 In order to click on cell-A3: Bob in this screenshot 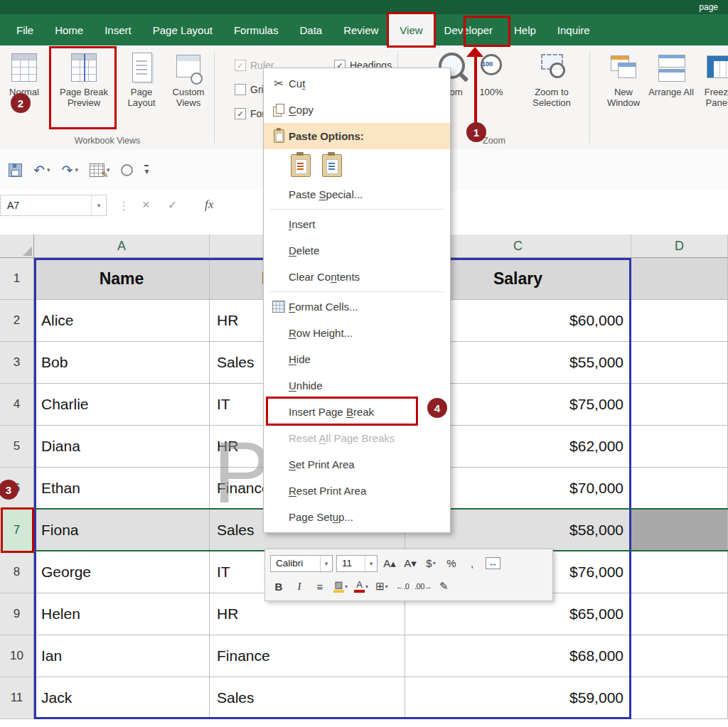, I will do `click(122, 362)`.